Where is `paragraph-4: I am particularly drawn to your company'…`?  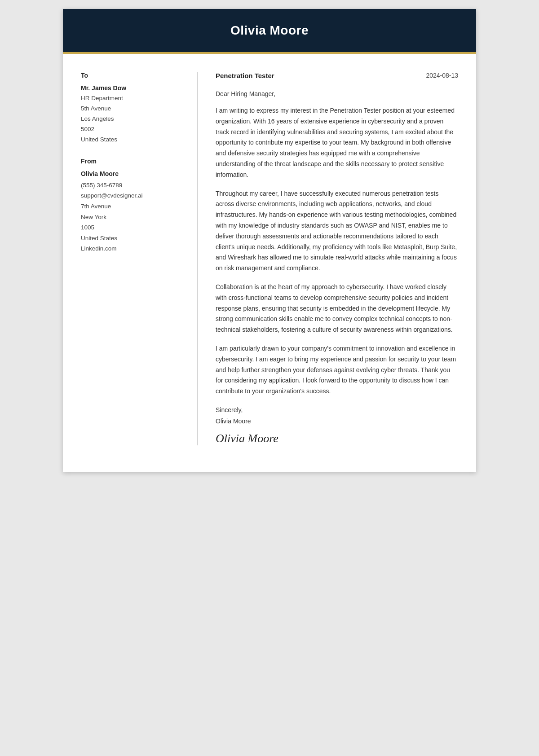
paragraph-4: I am particularly drawn to your company'… is located at coordinates (337, 370).